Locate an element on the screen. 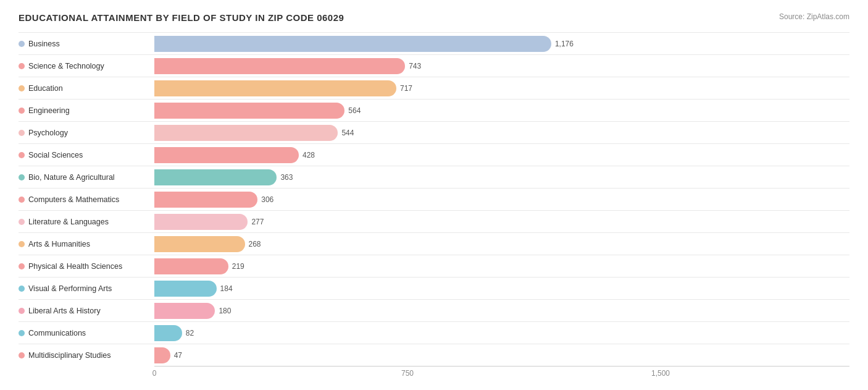 This screenshot has height=390, width=868. bar-value: 219 is located at coordinates (238, 266).